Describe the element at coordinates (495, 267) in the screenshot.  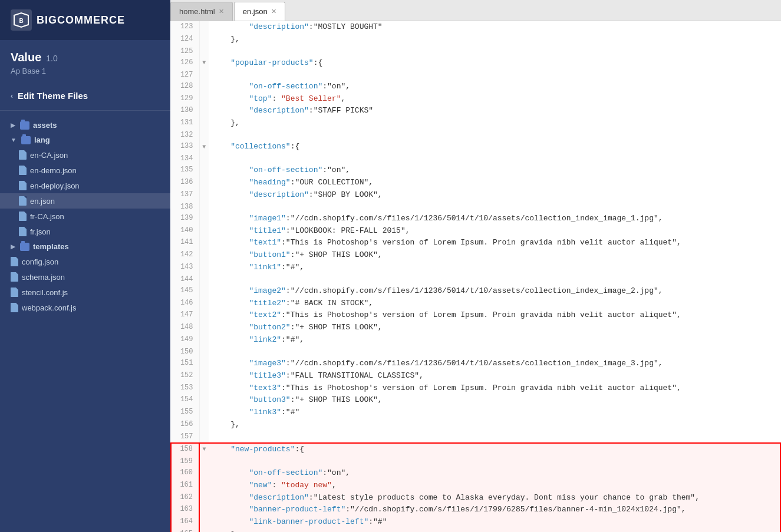
I see `line-code: "link1":"#",` at that location.